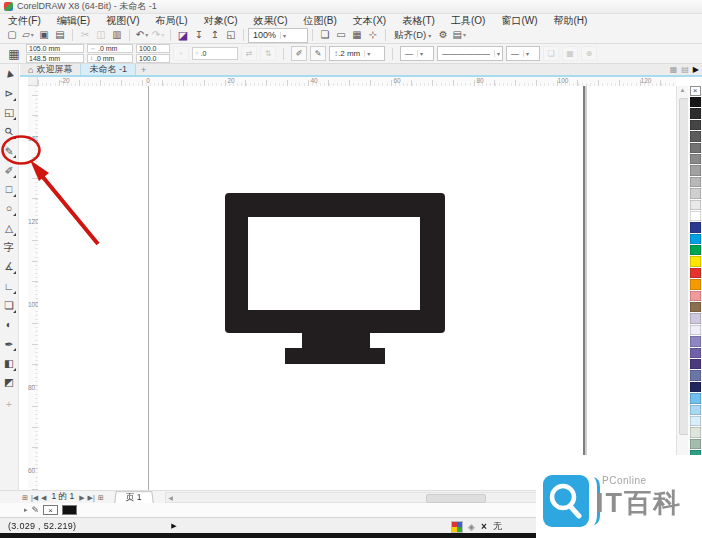 This screenshot has height=538, width=702. Describe the element at coordinates (44, 498) in the screenshot. I see `previous-page-button: ◀` at that location.